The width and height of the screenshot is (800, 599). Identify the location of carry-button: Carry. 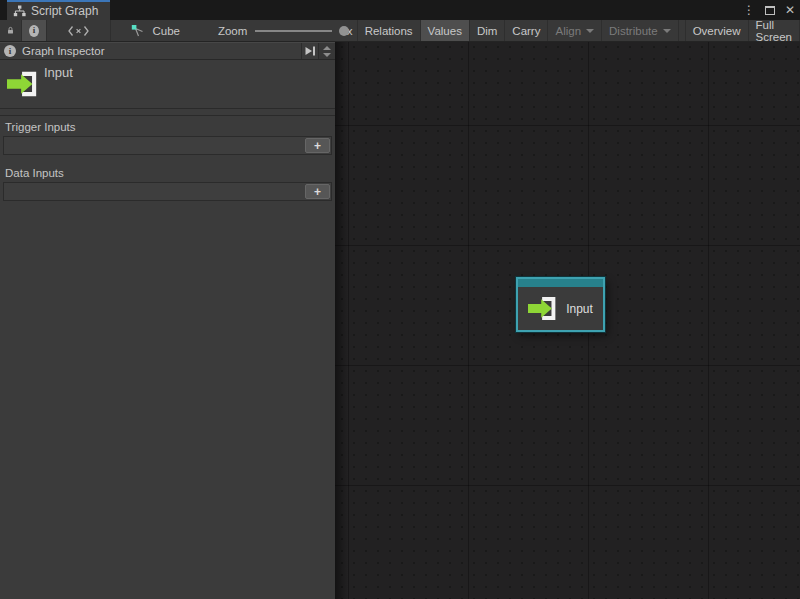
(526, 30).